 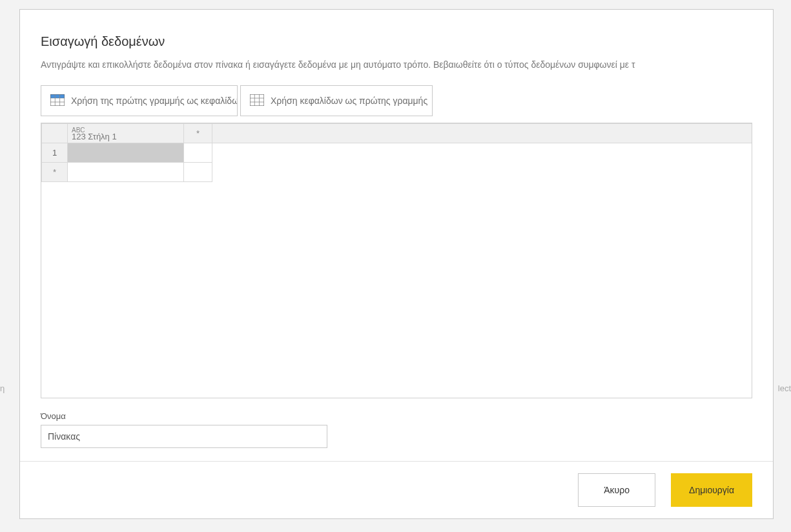 I want to click on use-headers-as-first-row-button: Χρήση κεφαλίδων ως πρώτης γραμμής, so click(x=336, y=101).